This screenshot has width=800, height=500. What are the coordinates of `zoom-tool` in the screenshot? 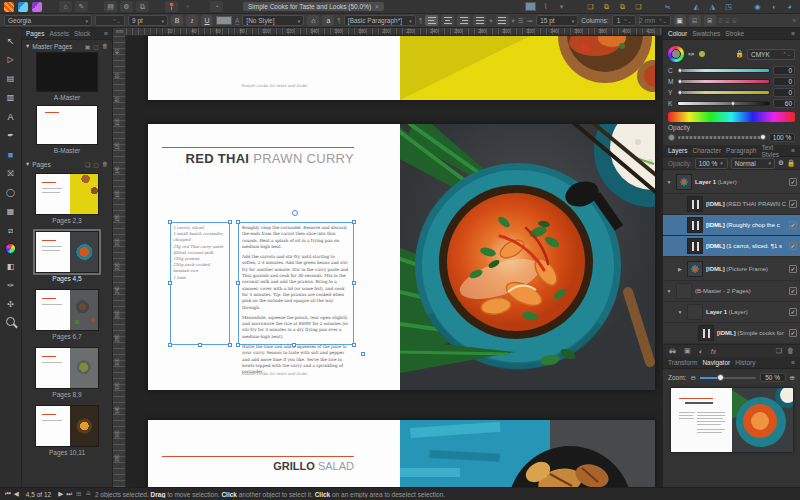 It's located at (10, 322).